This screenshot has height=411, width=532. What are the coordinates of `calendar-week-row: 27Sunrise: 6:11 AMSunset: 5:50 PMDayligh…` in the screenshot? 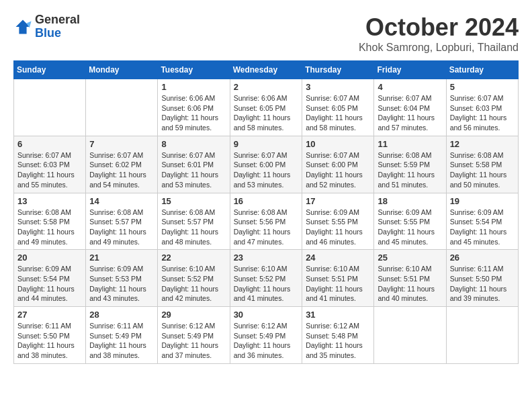 It's located at (266, 336).